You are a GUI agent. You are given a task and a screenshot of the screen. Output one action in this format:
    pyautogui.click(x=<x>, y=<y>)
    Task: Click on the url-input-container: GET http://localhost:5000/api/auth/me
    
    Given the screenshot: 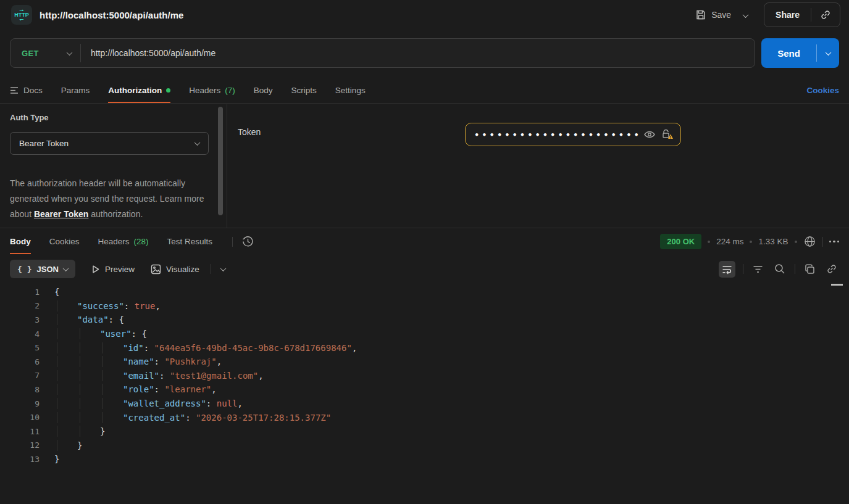 What is the action you would take?
    pyautogui.click(x=383, y=53)
    